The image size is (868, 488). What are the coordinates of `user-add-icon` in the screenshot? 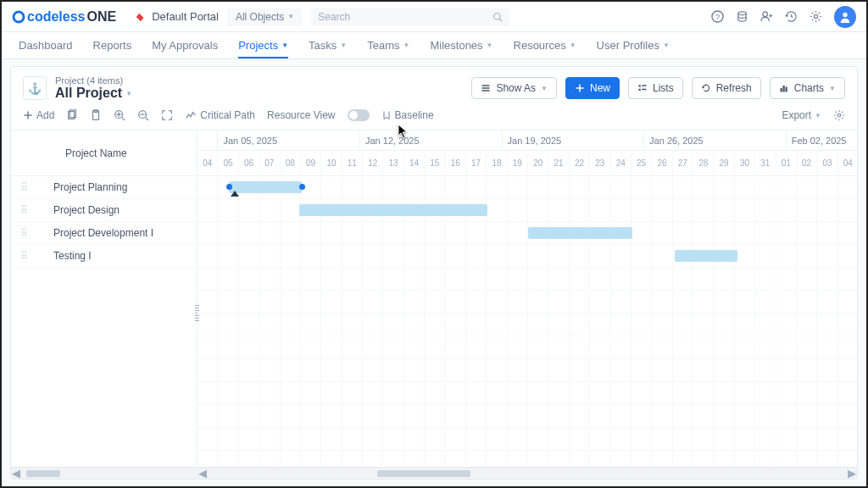 It's located at (766, 17).